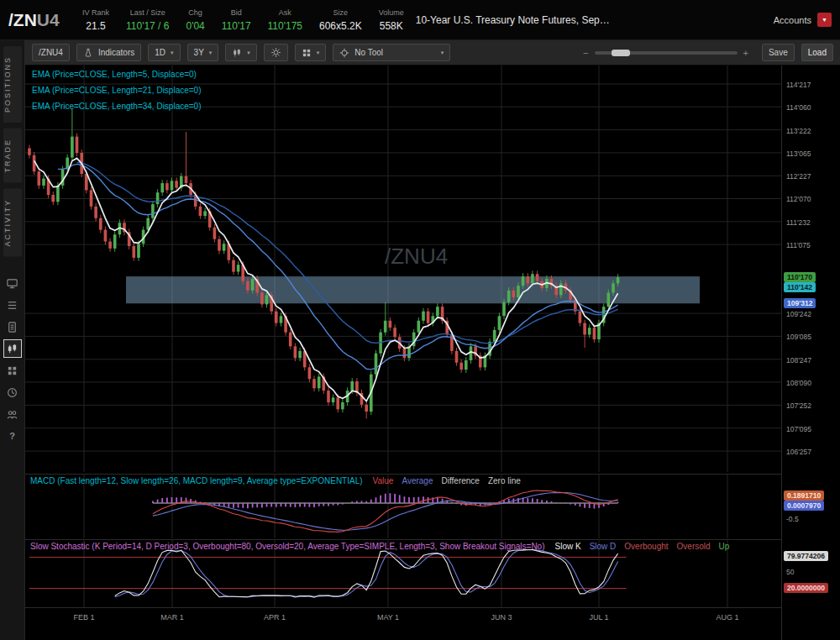 Image resolution: width=840 pixels, height=640 pixels. Describe the element at coordinates (13, 370) in the screenshot. I see `apps-grid-icon` at that location.